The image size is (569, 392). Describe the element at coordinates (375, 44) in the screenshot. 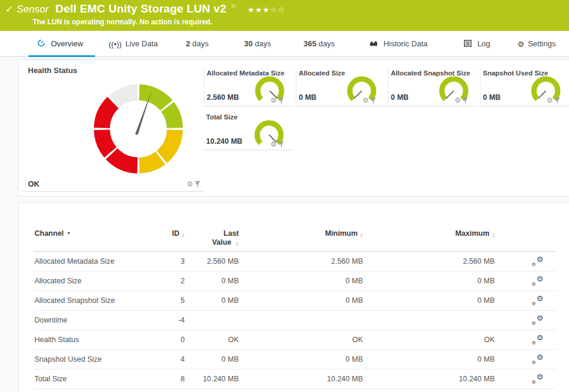

I see `area-chart-icon` at that location.